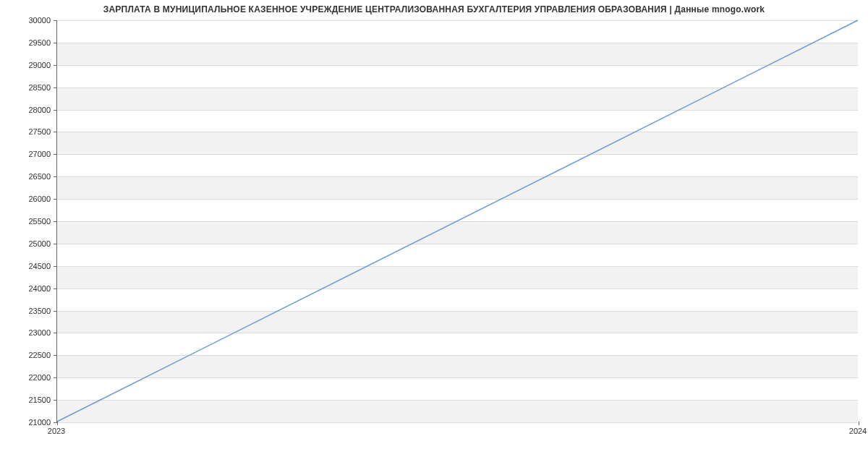 This screenshot has height=470, width=868. What do you see at coordinates (56, 431) in the screenshot?
I see `x-tick-label: 2023` at bounding box center [56, 431].